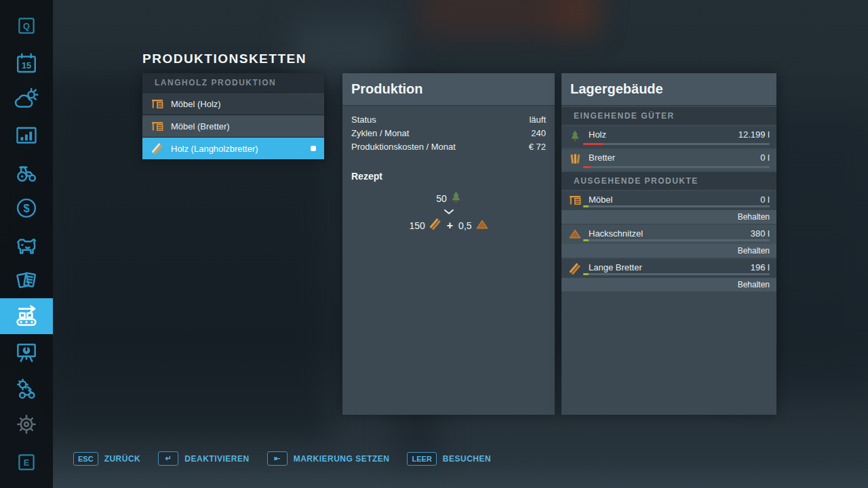 Image resolution: width=868 pixels, height=488 pixels. I want to click on good-label: Bretter, so click(602, 157).